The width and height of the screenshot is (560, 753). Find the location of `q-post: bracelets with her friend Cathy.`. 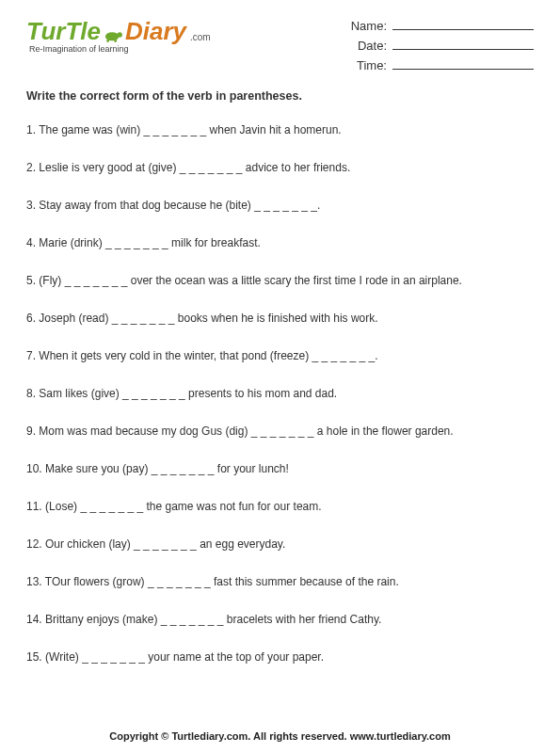

q-post: bracelets with her friend Cathy. is located at coordinates (302, 619).